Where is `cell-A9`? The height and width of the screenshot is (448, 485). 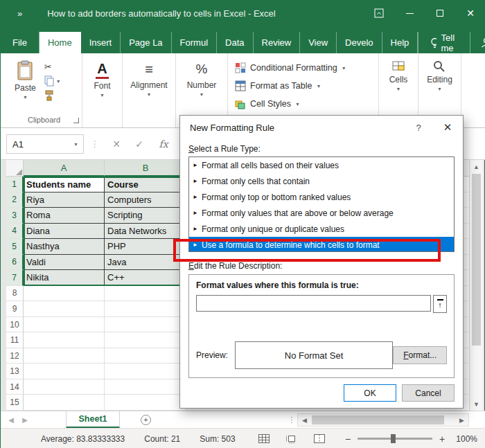
cell-A9 is located at coordinates (64, 309).